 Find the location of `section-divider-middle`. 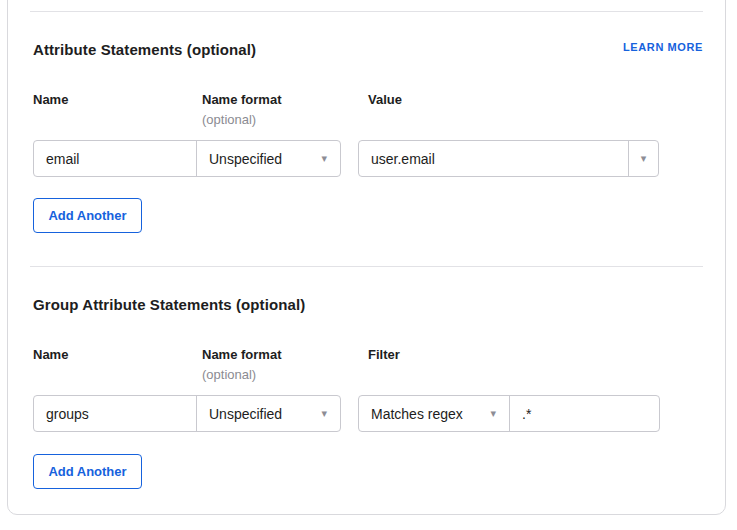

section-divider-middle is located at coordinates (366, 266).